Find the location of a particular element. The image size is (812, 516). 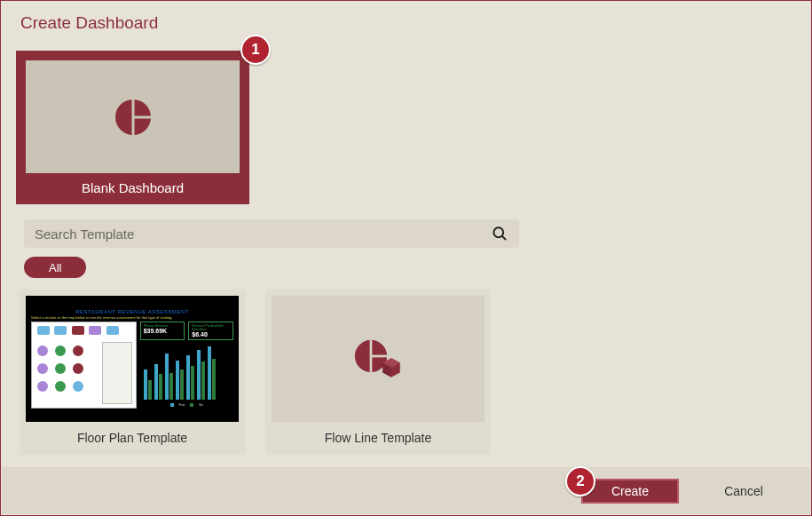

blank-dashboard-preview is located at coordinates (133, 117).